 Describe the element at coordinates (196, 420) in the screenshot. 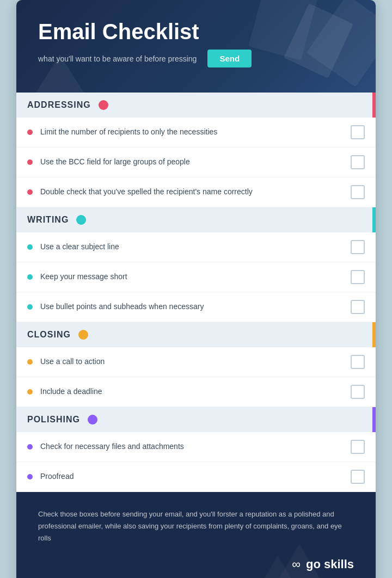

I see `section-header-polishing: POLISHING` at that location.